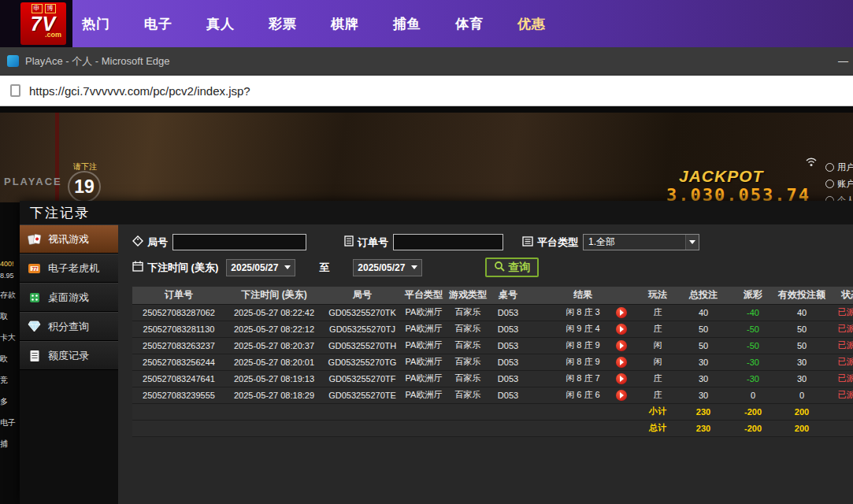 This screenshot has width=853, height=504. Describe the element at coordinates (9, 264) in the screenshot. I see `dock-item: 400!` at that location.